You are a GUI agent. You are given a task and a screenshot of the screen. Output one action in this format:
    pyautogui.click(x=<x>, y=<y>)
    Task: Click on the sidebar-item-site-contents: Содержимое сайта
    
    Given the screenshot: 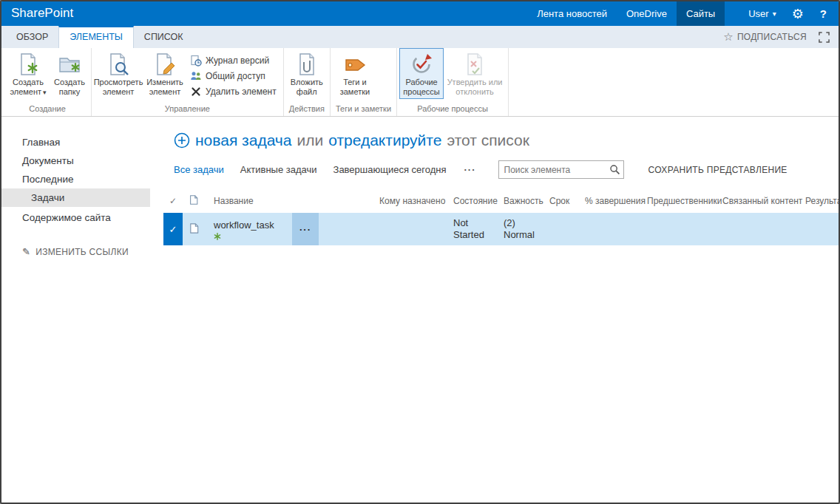 What is the action you would take?
    pyautogui.click(x=83, y=217)
    